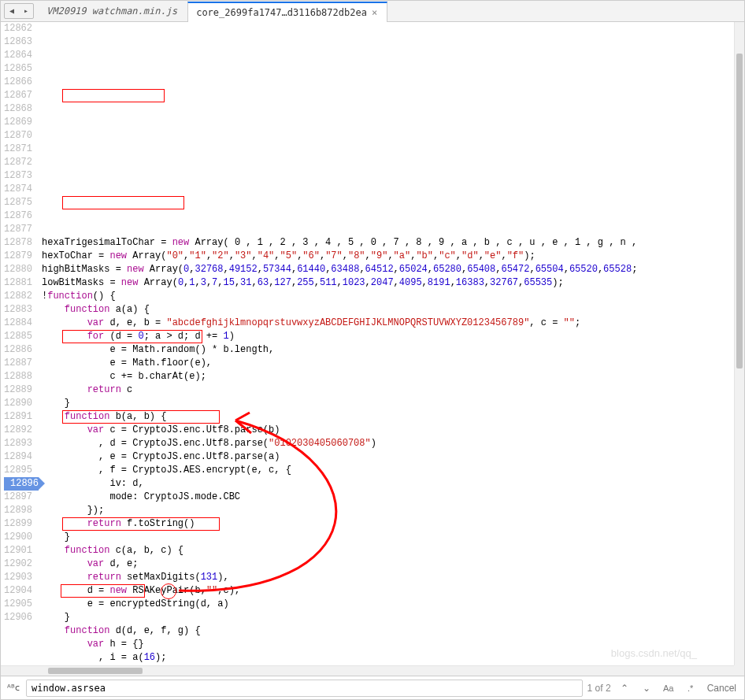  I want to click on code-line: , f = CryptoJS.AES.encrypt(e, c, {, so click(393, 471).